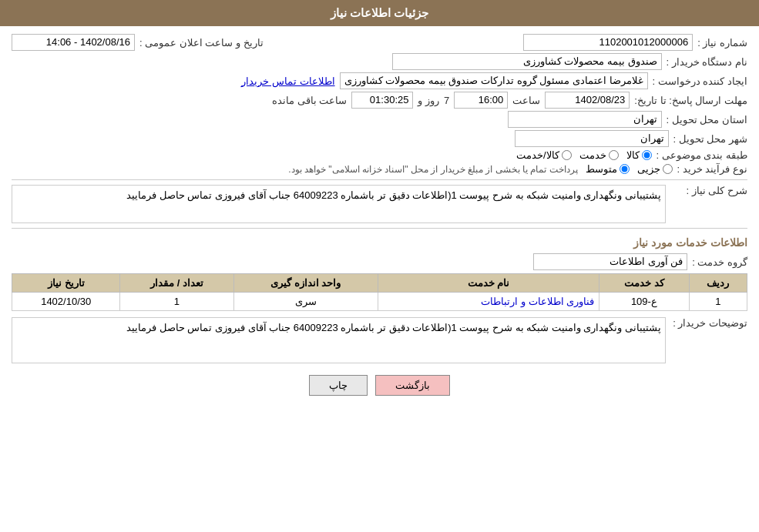 The image size is (759, 532). I want to click on category-khedmat-radio, so click(613, 156).